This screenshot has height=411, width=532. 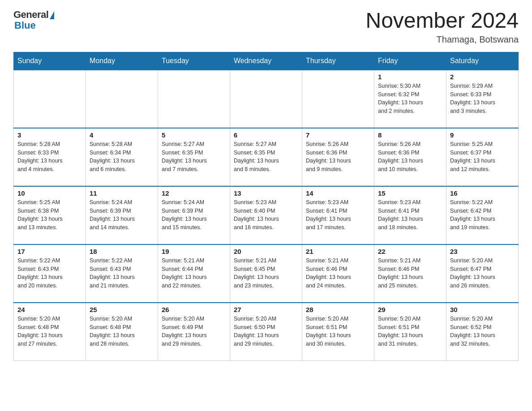 I want to click on day-number: 12, so click(x=194, y=193).